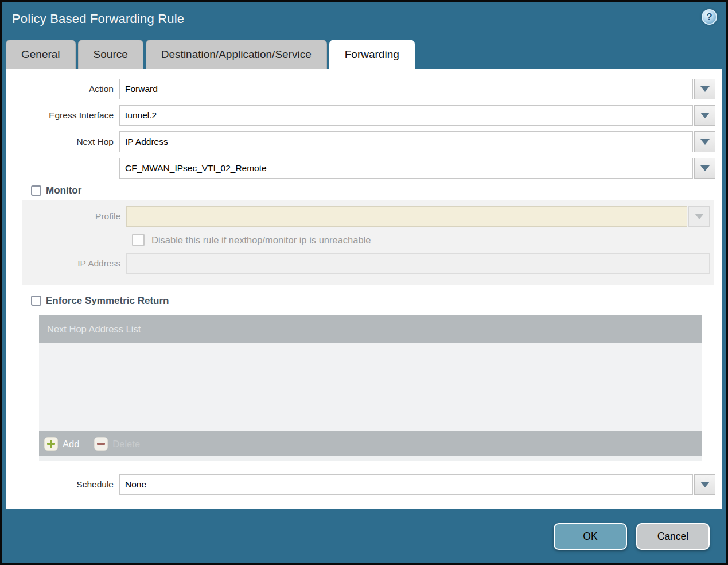 This screenshot has width=728, height=565. What do you see at coordinates (407, 216) in the screenshot?
I see `profile-input` at bounding box center [407, 216].